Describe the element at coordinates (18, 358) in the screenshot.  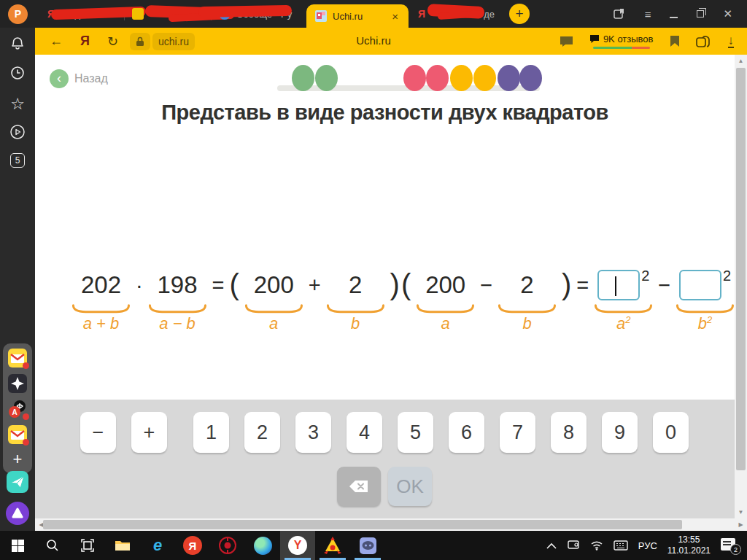
I see `yandex-mail-icon` at that location.